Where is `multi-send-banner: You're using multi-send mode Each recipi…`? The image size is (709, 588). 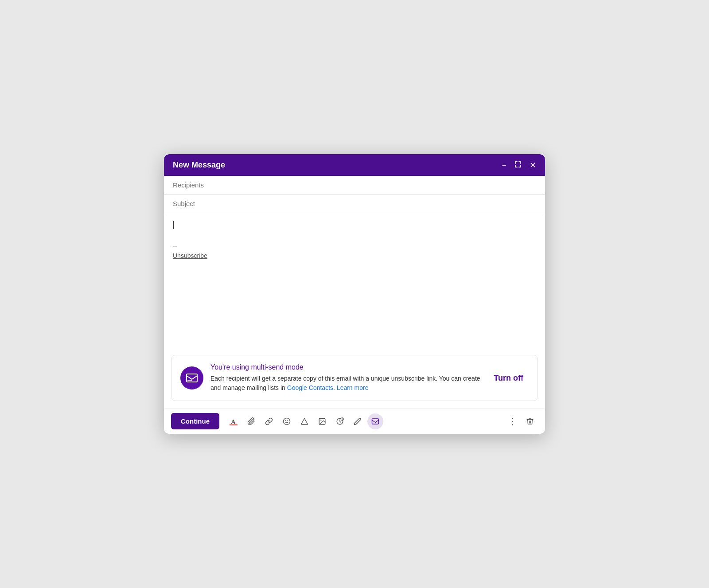
multi-send-banner: You're using multi-send mode Each recipi… is located at coordinates (354, 378).